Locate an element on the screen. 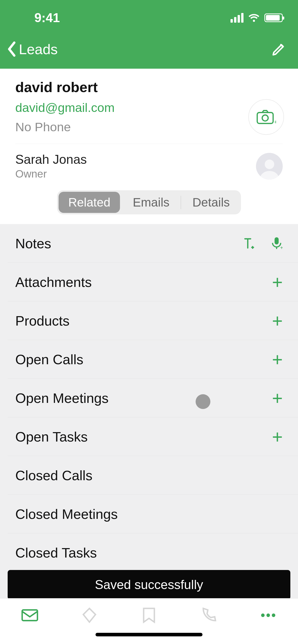 The width and height of the screenshot is (298, 644). section-label: Attachments is located at coordinates (144, 282).